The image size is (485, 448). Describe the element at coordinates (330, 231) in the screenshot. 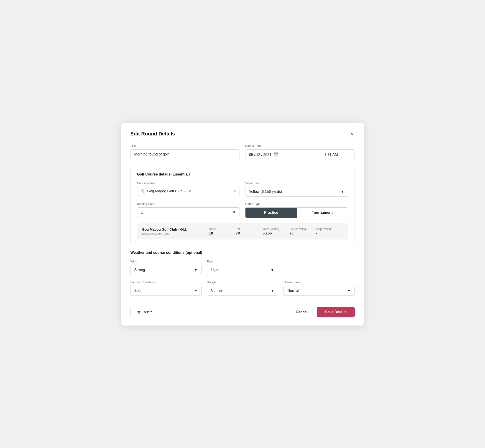

I see `slope-rating-stat: Slope rating -` at that location.